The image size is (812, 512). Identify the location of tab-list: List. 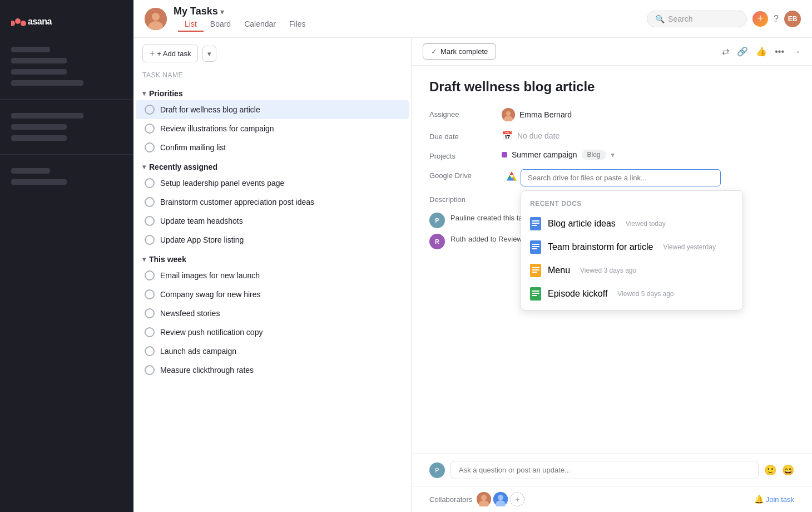
(191, 24).